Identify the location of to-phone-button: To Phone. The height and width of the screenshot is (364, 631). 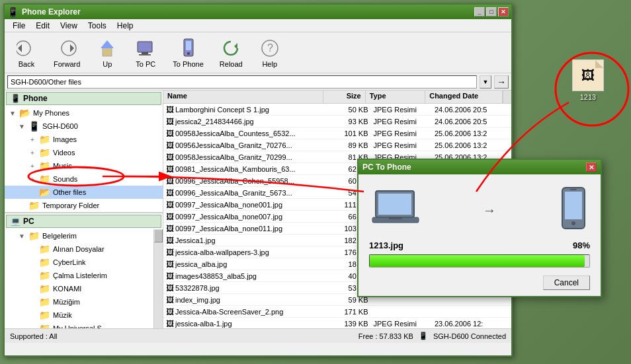
(188, 53).